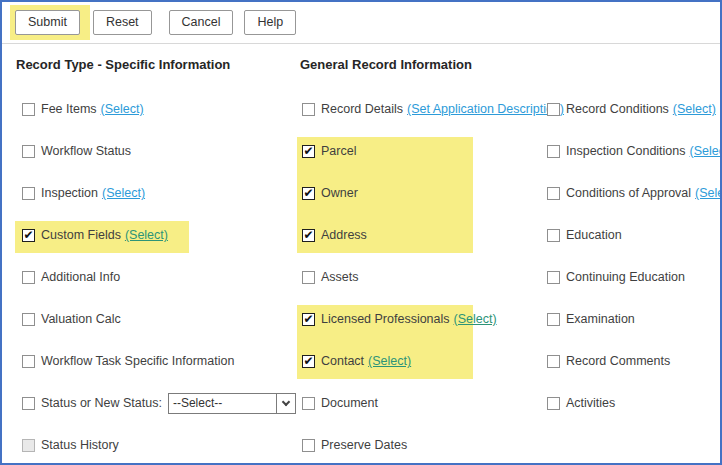 This screenshot has width=722, height=465. What do you see at coordinates (433, 277) in the screenshot?
I see `row-assets: Assets` at bounding box center [433, 277].